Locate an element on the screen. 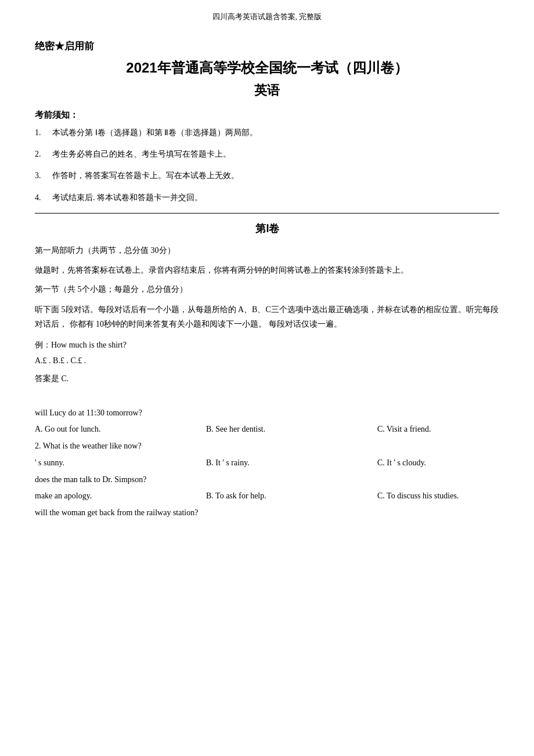  q3-option-a: make an apology. is located at coordinates (93, 496).